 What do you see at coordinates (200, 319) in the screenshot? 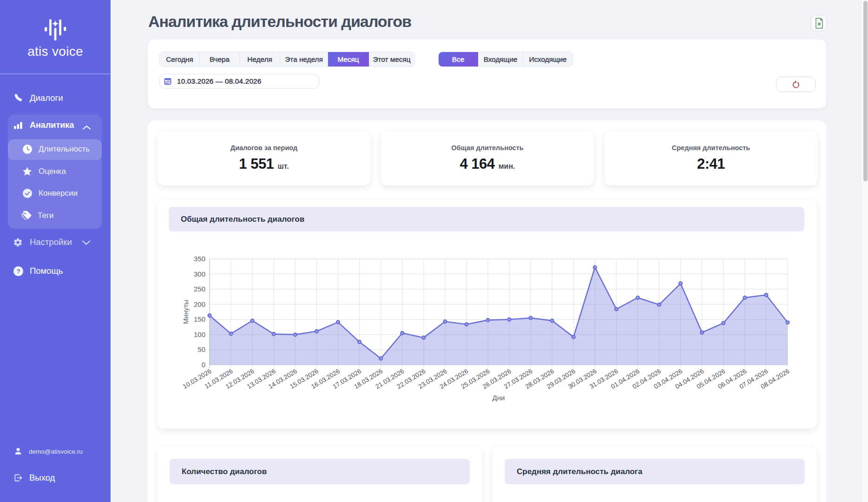
I see `svg-text: 150` at bounding box center [200, 319].